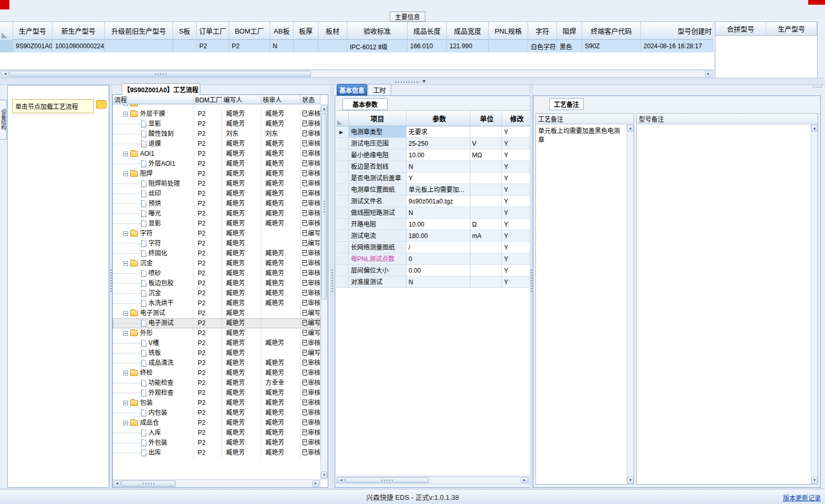  Describe the element at coordinates (433, 480) in the screenshot. I see `params-hscrollbar: ◄ ►` at that location.